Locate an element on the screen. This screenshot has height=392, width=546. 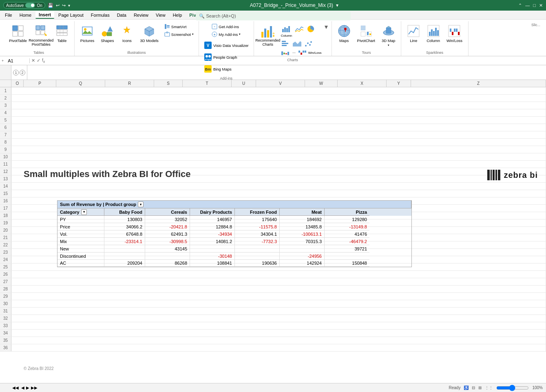
menu-home: Home is located at coordinates (25, 15).